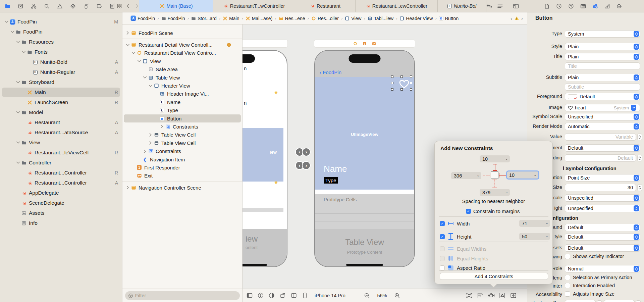 Image resolution: width=644 pixels, height=302 pixels. What do you see at coordinates (449, 18) in the screenshot?
I see `breadcrumb-button: BButton` at bounding box center [449, 18].